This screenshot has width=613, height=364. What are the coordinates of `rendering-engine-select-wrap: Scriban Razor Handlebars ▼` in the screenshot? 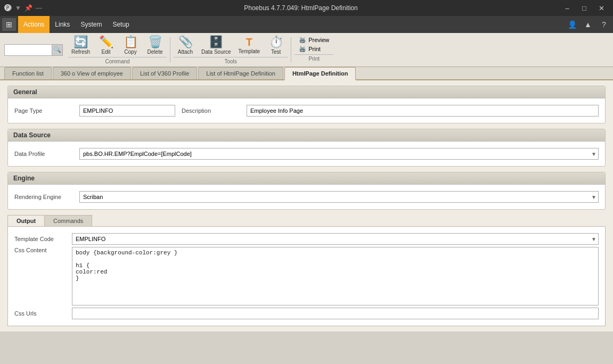 It's located at (339, 197).